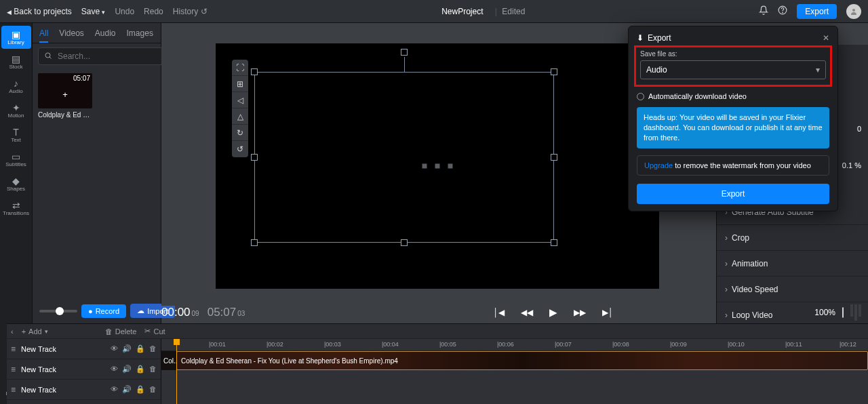 Image resolution: width=868 pixels, height=404 pixels. Describe the element at coordinates (16, 135) in the screenshot. I see `rail-text: TText` at that location.